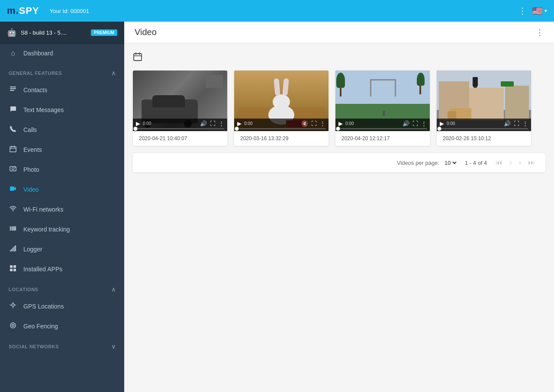 The width and height of the screenshot is (554, 392). Describe the element at coordinates (281, 101) in the screenshot. I see `video-player: ▶ 0:00 🔇 ⛶ ⋮` at that location.